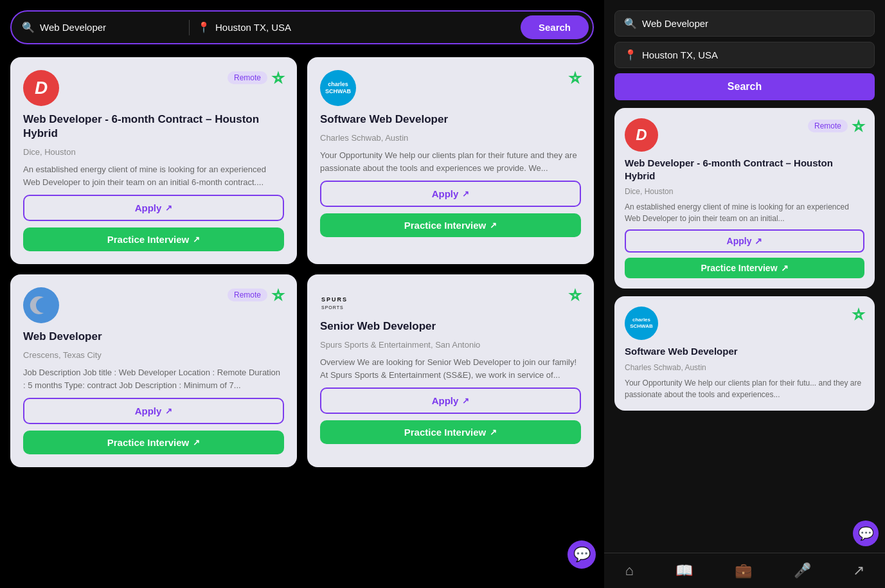 The height and width of the screenshot is (588, 885). Describe the element at coordinates (866, 533) in the screenshot. I see `right-chat-bubble: 💬` at that location.